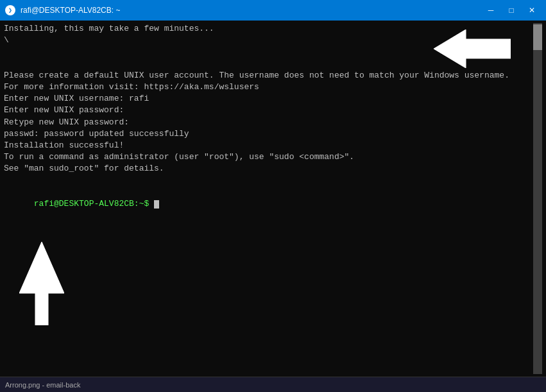 This screenshot has height=392, width=546. Describe the element at coordinates (491, 10) in the screenshot. I see `minimize-button: ─` at that location.